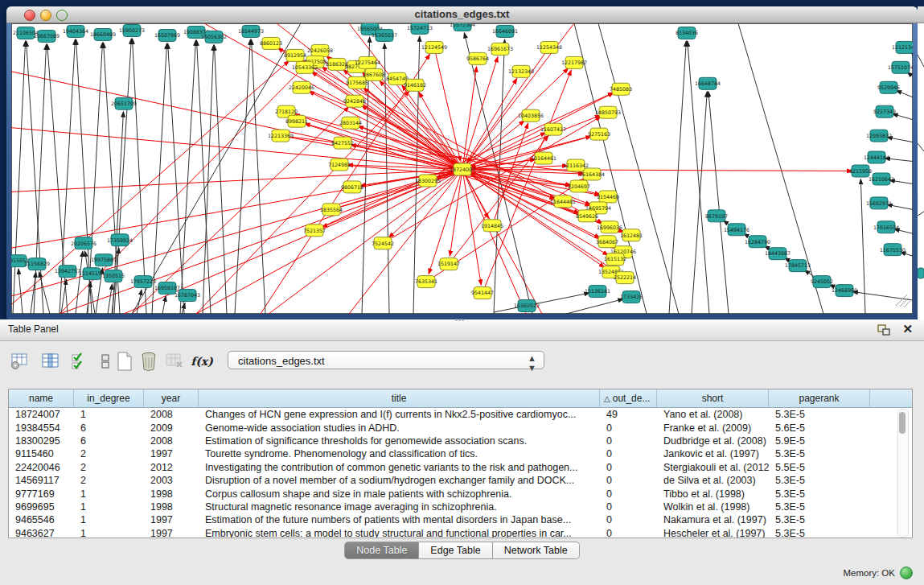 Image resolution: width=924 pixels, height=585 pixels. I want to click on graph-node-label: 20206576, so click(84, 243).